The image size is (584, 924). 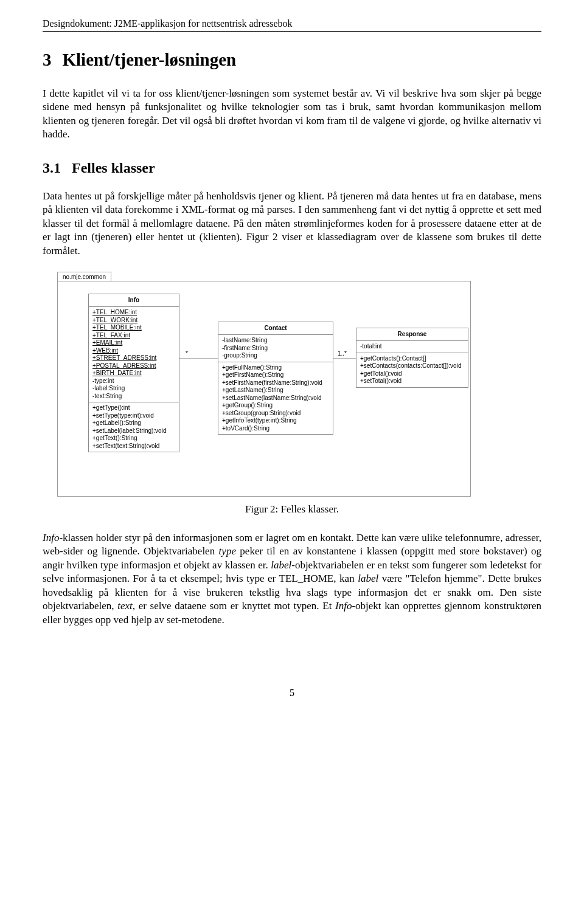 I want to click on section-title-text: Klient/tjener-løsningen, so click(x=150, y=60).